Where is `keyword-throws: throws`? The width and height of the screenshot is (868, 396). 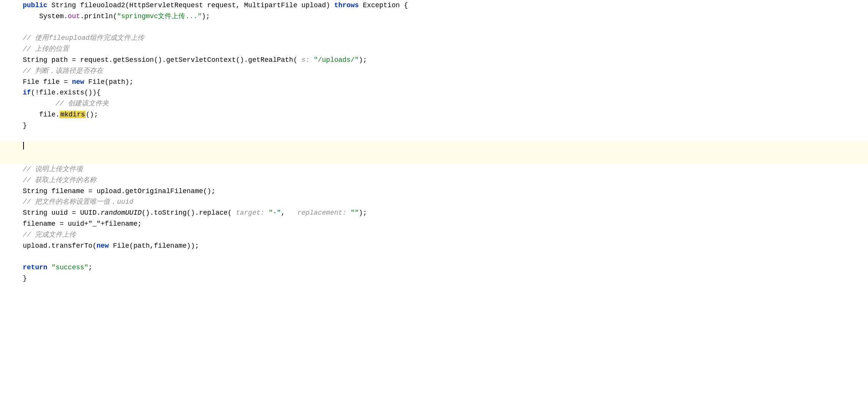 keyword-throws: throws is located at coordinates (347, 5).